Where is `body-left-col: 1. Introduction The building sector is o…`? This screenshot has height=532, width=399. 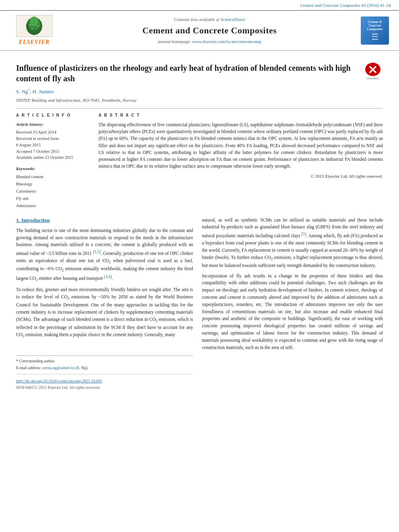
body-left-col: 1. Introduction The building sector is o… is located at coordinates (105, 304).